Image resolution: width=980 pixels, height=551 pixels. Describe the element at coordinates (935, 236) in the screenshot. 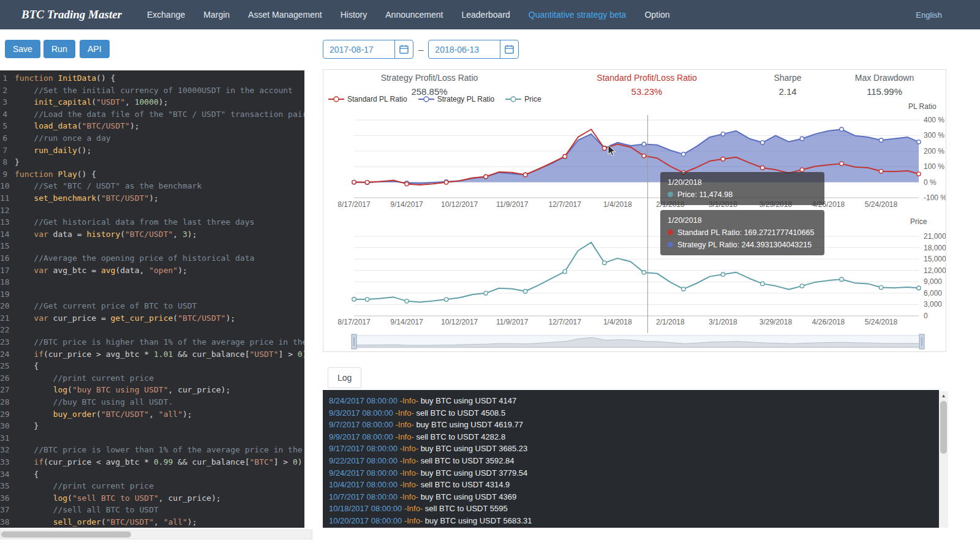

I see `svg-text: 21,000` at that location.